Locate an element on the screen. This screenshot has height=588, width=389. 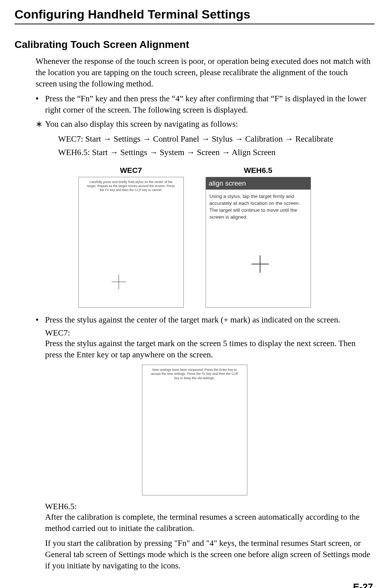
asterisk-icon: ∗ is located at coordinates (40, 124).